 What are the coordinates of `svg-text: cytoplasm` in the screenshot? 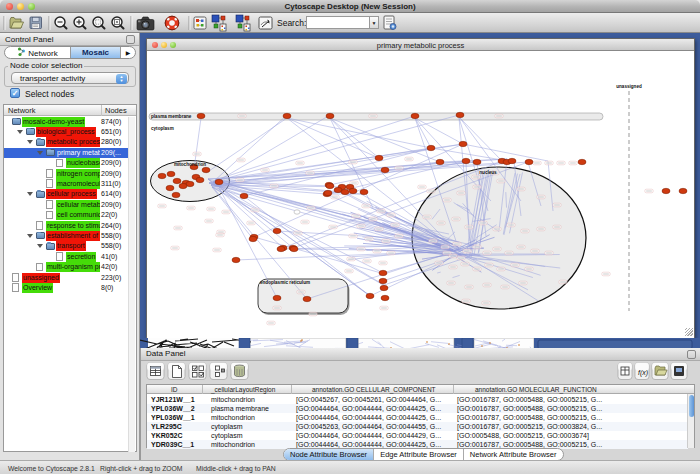 It's located at (162, 128).